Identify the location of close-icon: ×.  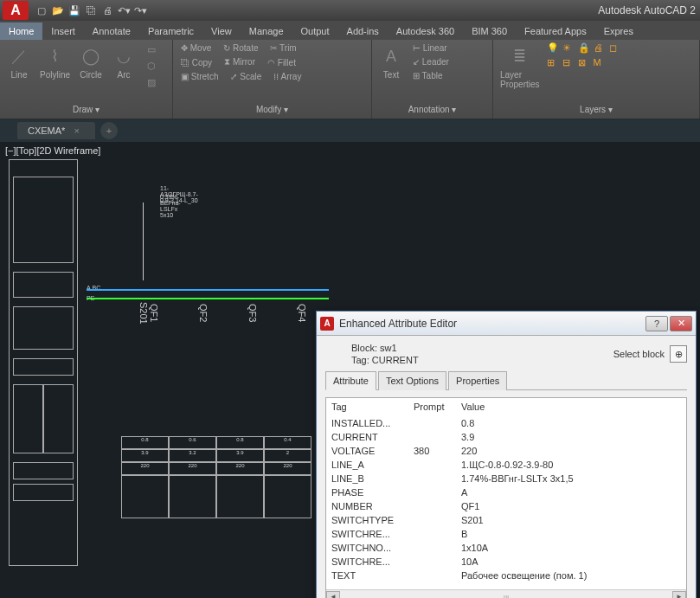
(76, 131).